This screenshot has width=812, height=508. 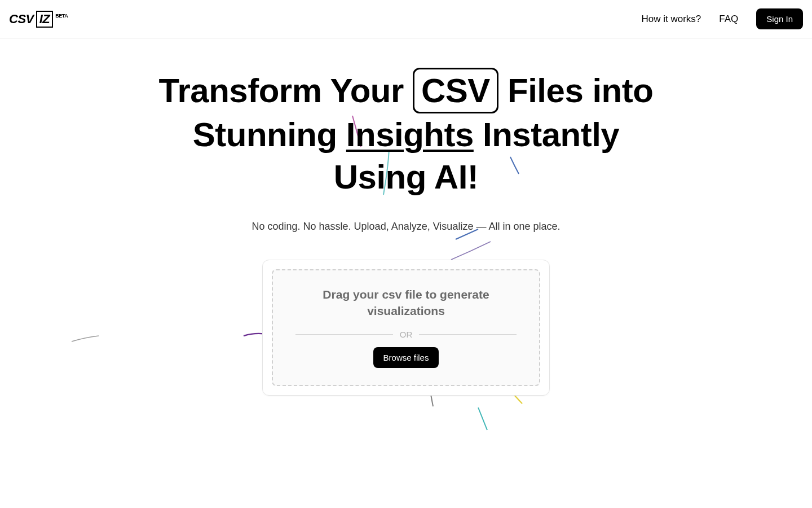 I want to click on divider-line-right, so click(x=468, y=334).